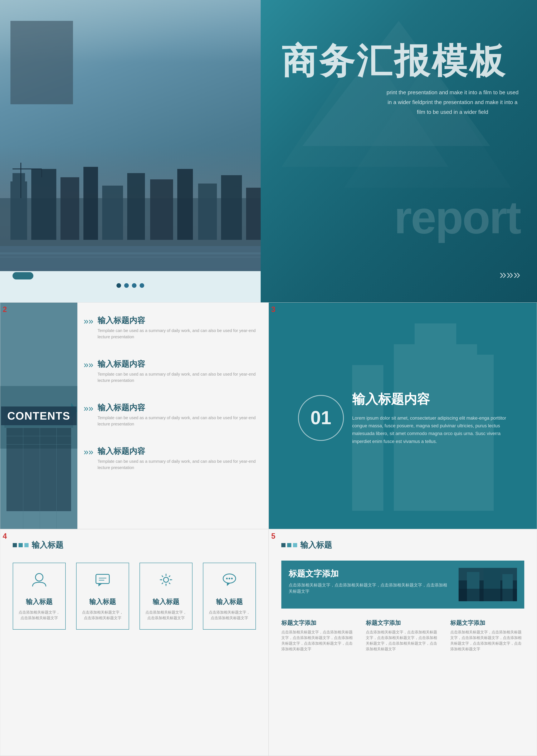 The width and height of the screenshot is (537, 756). What do you see at coordinates (130, 285) in the screenshot?
I see `slide1-navigation-dots` at bounding box center [130, 285].